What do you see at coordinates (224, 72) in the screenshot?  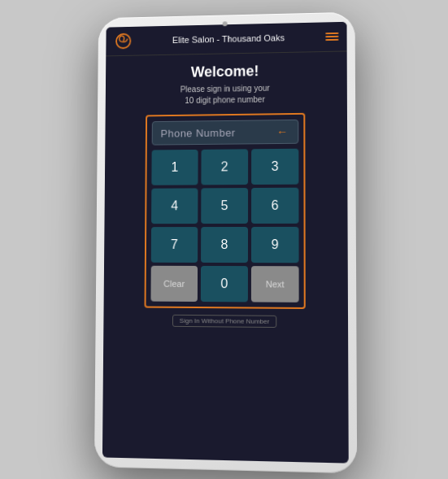 I see `welcome-title: Welcome!` at bounding box center [224, 72].